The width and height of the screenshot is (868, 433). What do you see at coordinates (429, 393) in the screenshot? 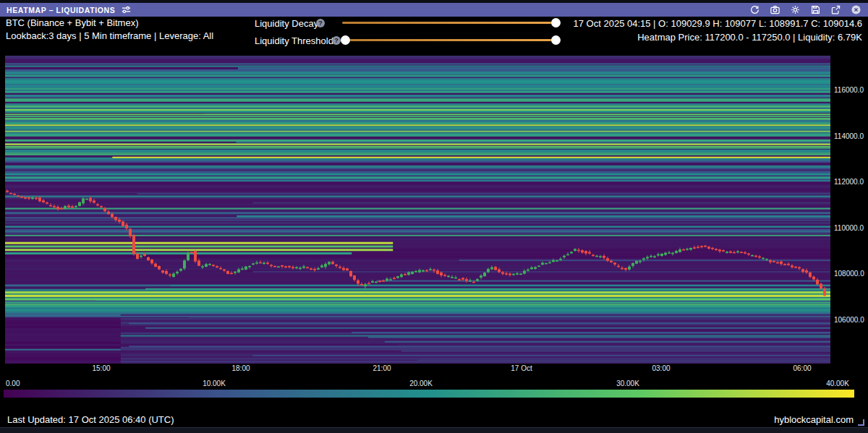
I see `liquidity-colorbar` at bounding box center [429, 393].